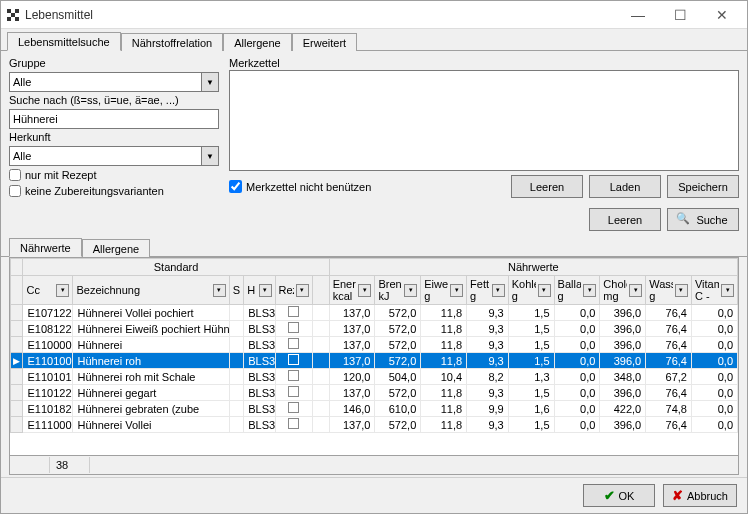  I want to click on close-button: ✕, so click(722, 15).